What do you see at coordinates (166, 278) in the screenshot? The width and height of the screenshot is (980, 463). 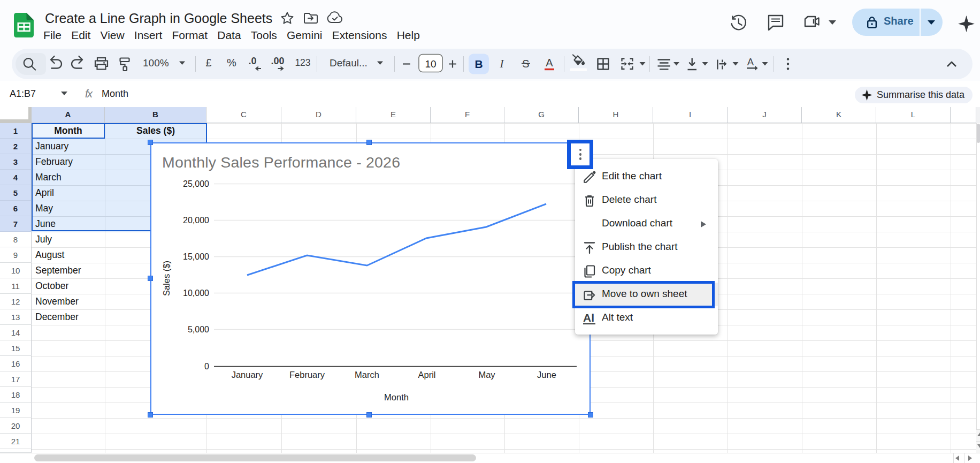 I see `svg-text: Sales ($)` at bounding box center [166, 278].